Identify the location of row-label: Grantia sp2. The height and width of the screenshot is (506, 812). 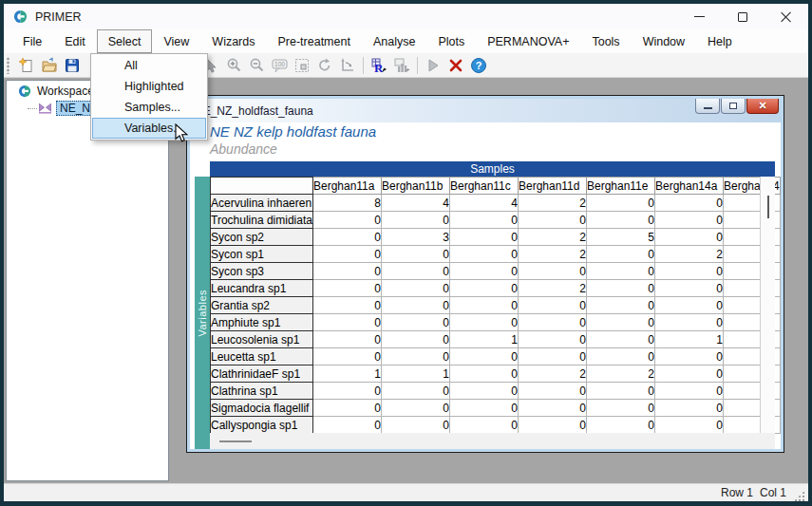
(262, 306).